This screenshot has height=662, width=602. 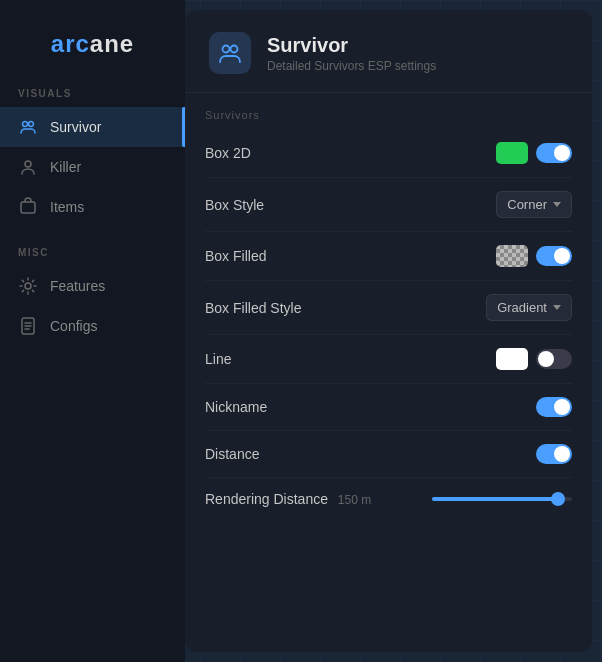 What do you see at coordinates (92, 98) in the screenshot?
I see `visuals-section-label: VISUALS` at bounding box center [92, 98].